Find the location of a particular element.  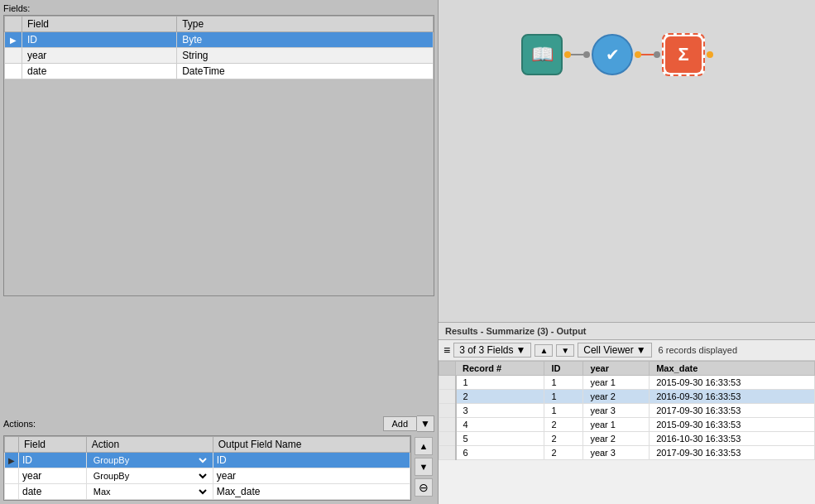

results-table-container: Record # ID year Max_date 1 1 year 1 201… is located at coordinates (627, 410).